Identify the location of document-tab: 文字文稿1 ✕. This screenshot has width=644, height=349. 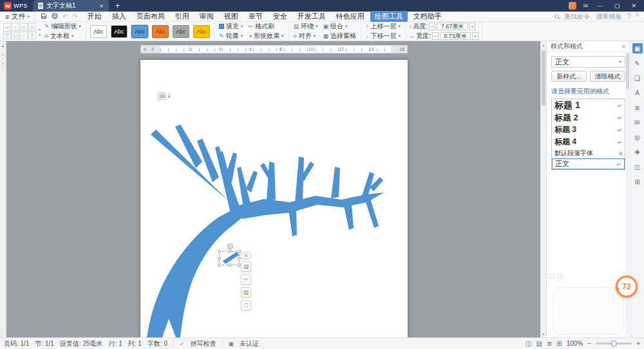
(71, 6).